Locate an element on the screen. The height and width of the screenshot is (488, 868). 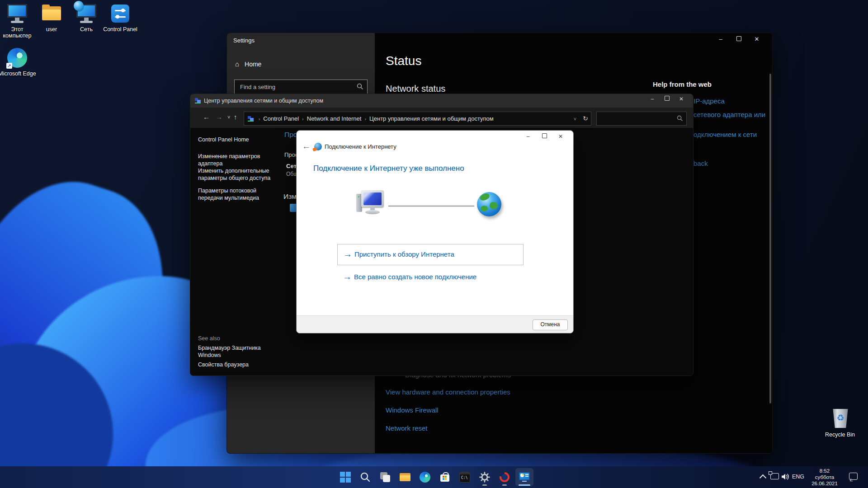
home-label: Home is located at coordinates (253, 64).